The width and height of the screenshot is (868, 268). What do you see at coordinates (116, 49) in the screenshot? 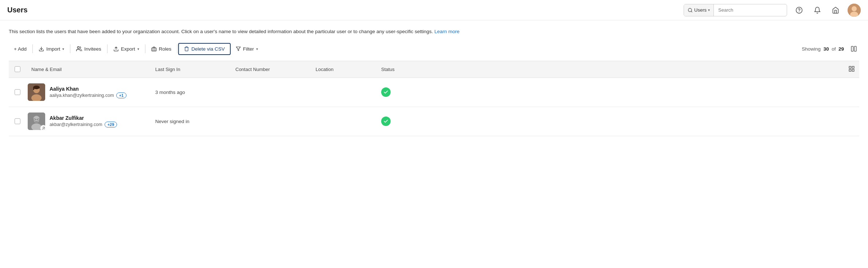
I see `export-icon` at bounding box center [116, 49].